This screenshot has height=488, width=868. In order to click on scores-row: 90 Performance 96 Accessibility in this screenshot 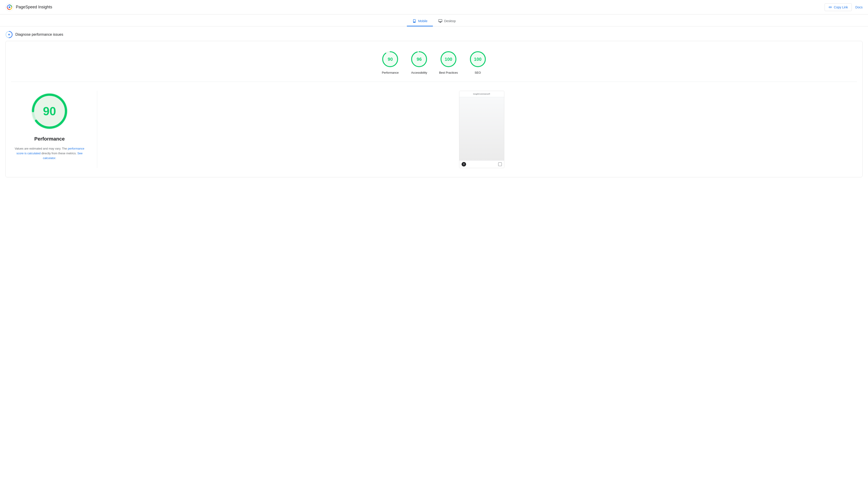, I will do `click(434, 63)`.